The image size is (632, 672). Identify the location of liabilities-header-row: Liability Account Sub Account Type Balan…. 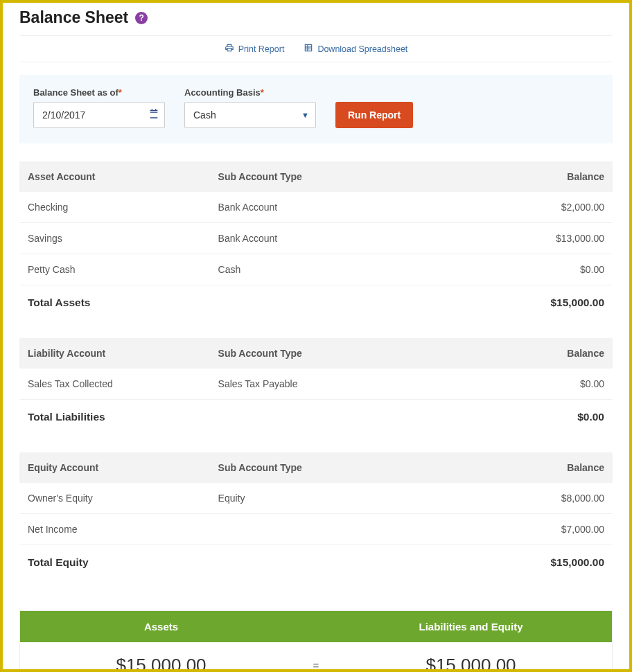
(316, 353).